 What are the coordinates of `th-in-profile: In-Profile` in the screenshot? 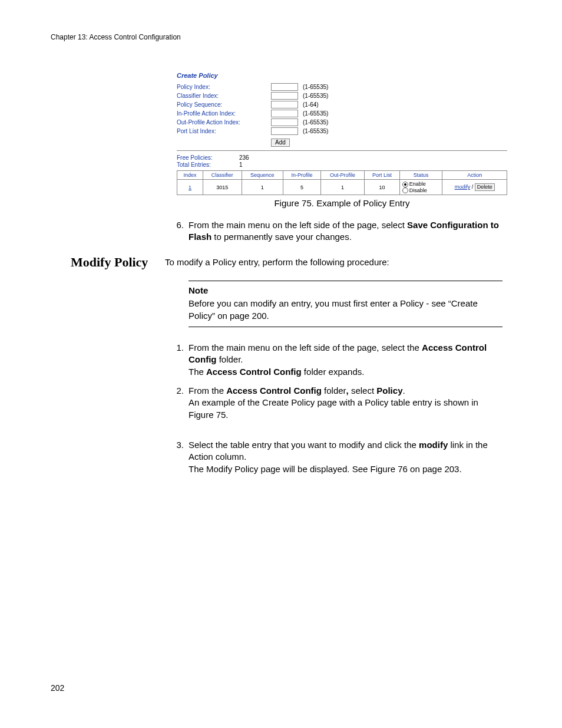 It's located at (302, 176).